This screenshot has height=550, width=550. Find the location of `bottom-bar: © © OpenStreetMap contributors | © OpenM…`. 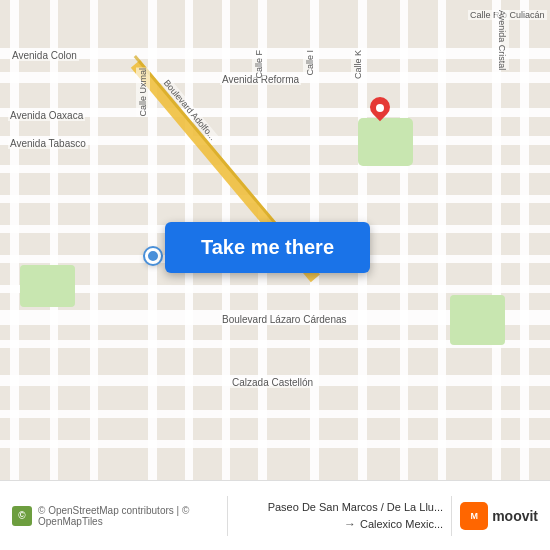

bottom-bar: © © OpenStreetMap contributors | © OpenM… is located at coordinates (275, 515).